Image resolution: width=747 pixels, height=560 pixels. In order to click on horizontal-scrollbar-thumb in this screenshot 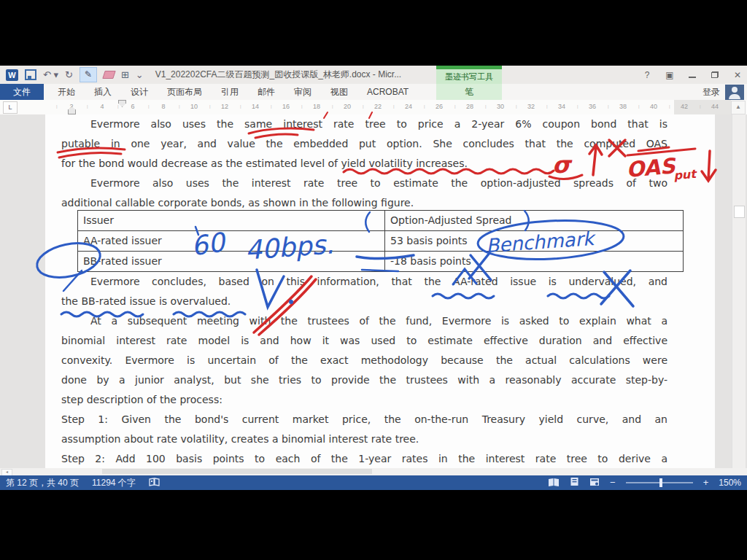, I will do `click(237, 471)`.